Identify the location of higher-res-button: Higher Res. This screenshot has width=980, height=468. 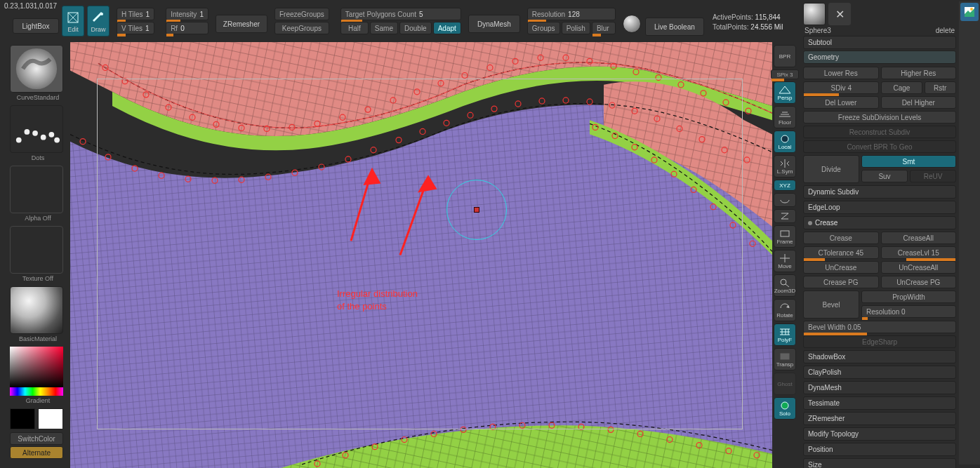
(919, 73).